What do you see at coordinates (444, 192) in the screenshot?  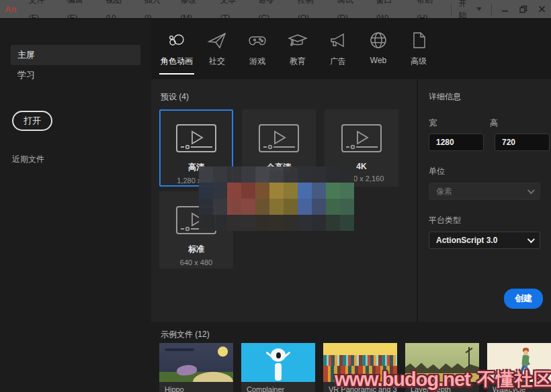 I see `unit-value: 像素` at bounding box center [444, 192].